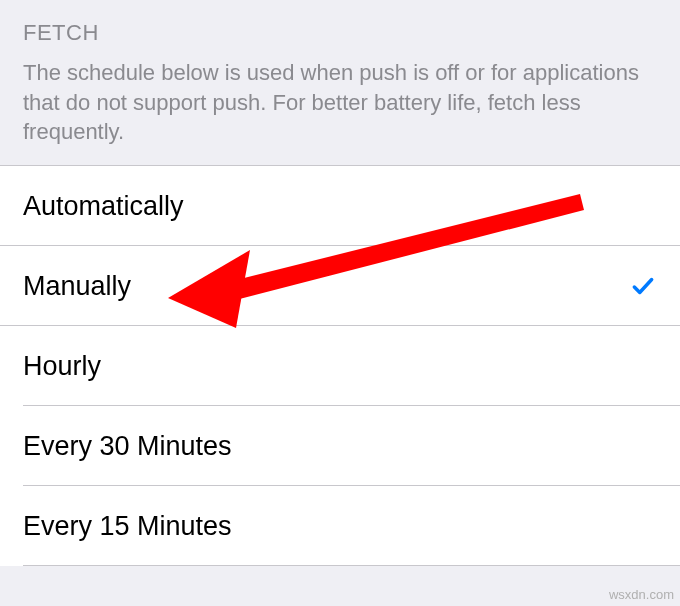 The width and height of the screenshot is (680, 606). What do you see at coordinates (104, 206) in the screenshot?
I see `option-label: Automatically` at bounding box center [104, 206].